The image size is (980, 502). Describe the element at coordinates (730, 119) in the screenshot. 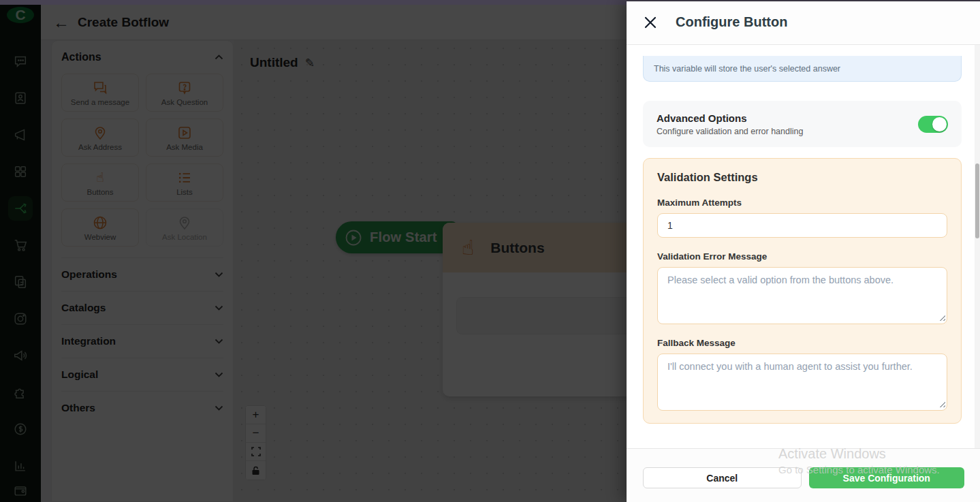

I see `advanced-options-title: Advanced Options` at that location.